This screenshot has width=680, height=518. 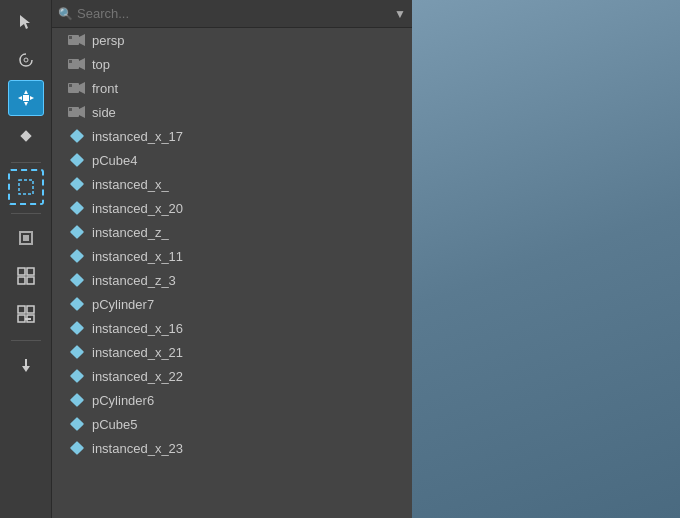 I want to click on list-item: pCylinder6, so click(x=232, y=400).